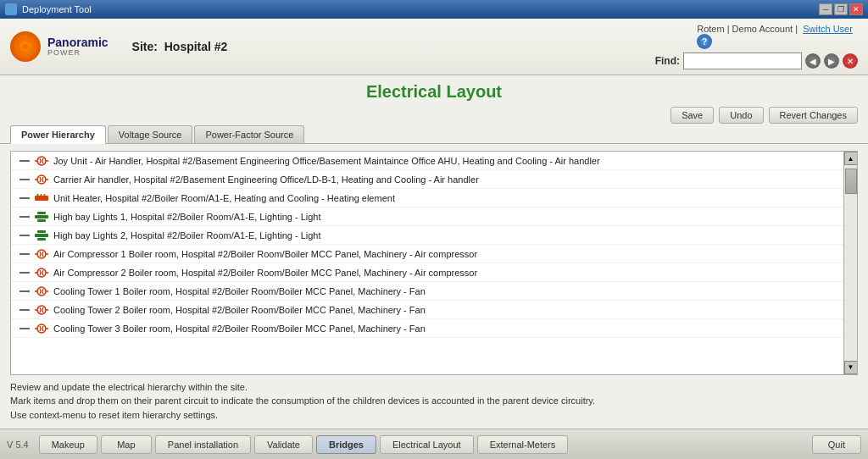  What do you see at coordinates (265, 273) in the screenshot?
I see `item-text: Air Compressor 2 Boiler room, Hospital #…` at bounding box center [265, 273].